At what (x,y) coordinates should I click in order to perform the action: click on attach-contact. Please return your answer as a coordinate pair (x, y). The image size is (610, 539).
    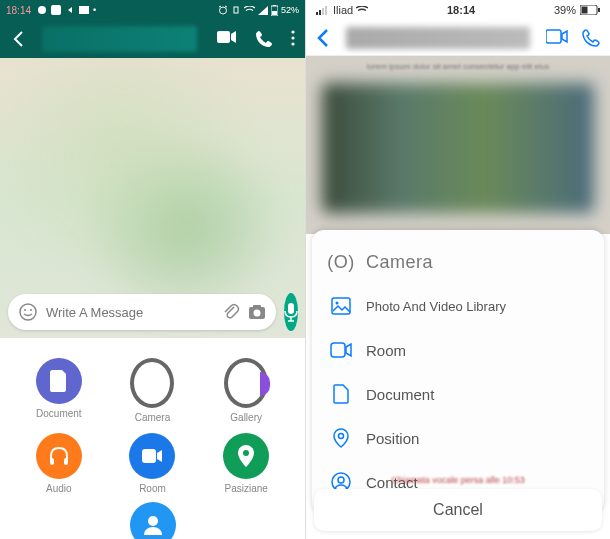
    Looking at the image, I should click on (153, 520).